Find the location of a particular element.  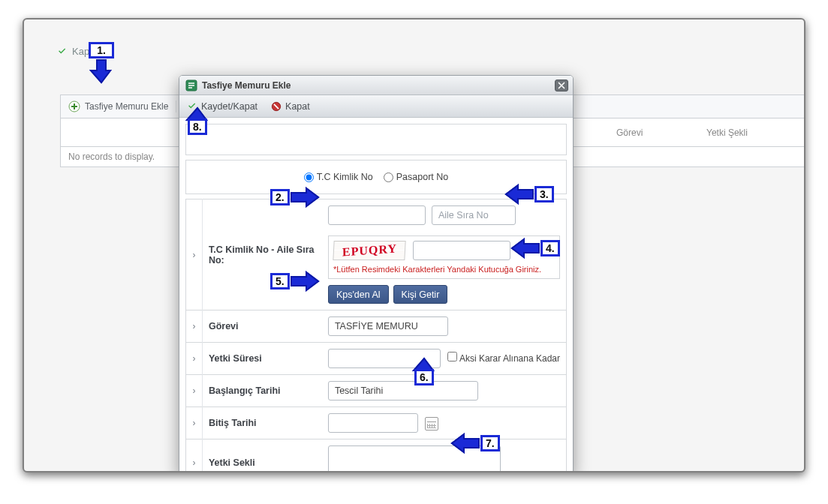

captcha-text: EPUQRY is located at coordinates (369, 250).